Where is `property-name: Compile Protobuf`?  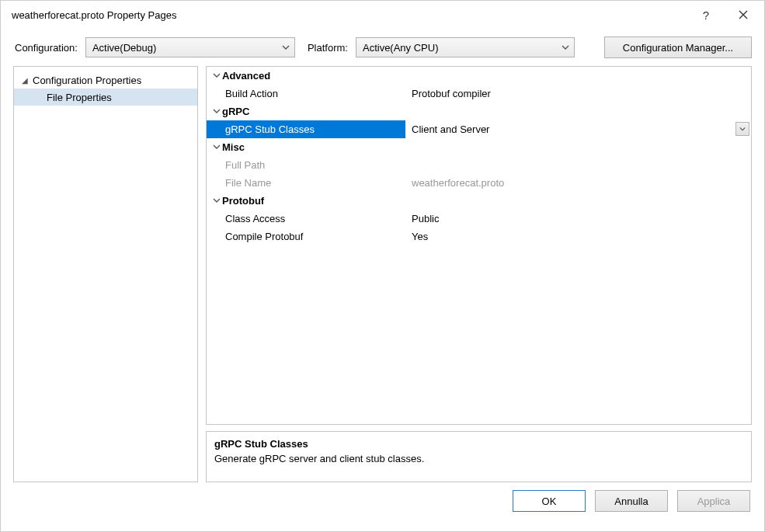 property-name: Compile Protobuf is located at coordinates (306, 236).